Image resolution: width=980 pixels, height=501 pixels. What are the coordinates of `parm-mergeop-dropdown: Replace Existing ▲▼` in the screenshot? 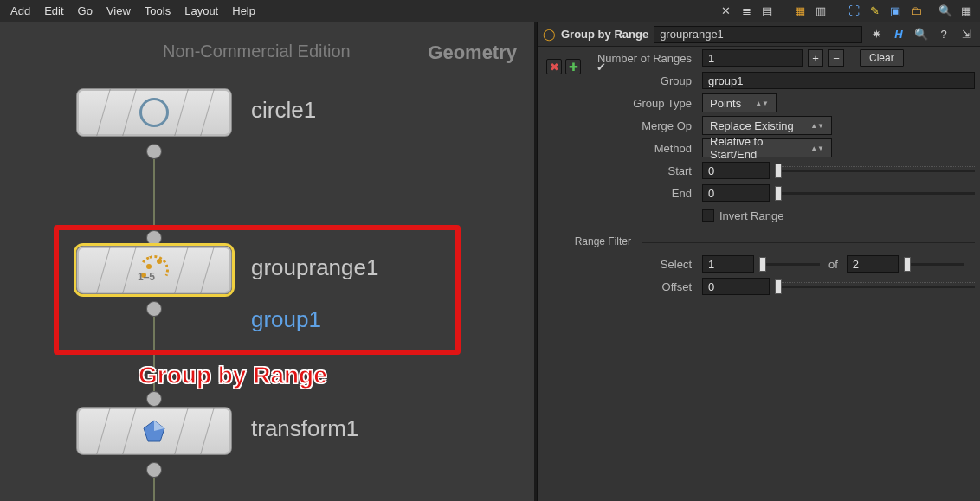 It's located at (767, 125).